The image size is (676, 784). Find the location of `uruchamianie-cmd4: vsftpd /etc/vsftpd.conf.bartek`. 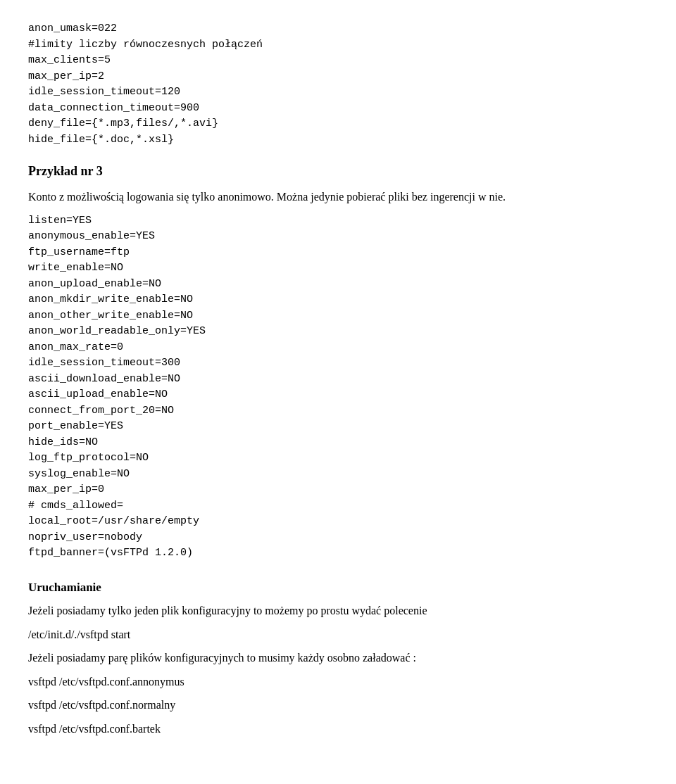

uruchamianie-cmd4: vsftpd /etc/vsftpd.conf.bartek is located at coordinates (338, 729).